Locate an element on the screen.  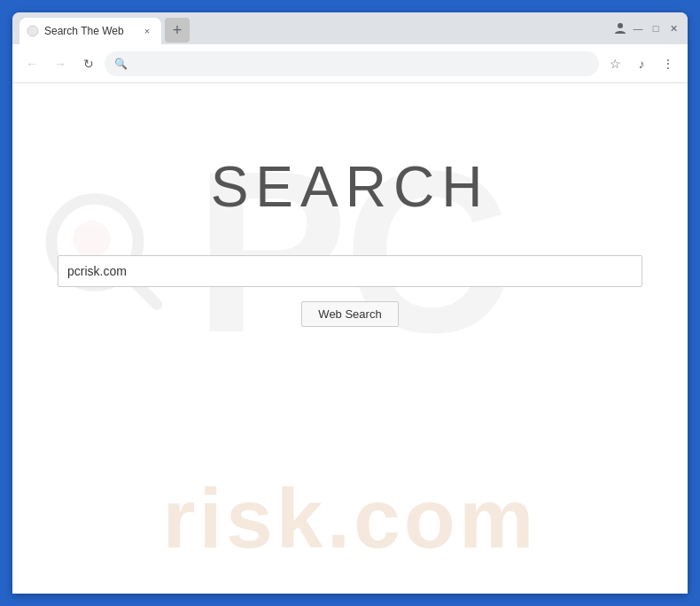
maximize-button: □ is located at coordinates (656, 28).